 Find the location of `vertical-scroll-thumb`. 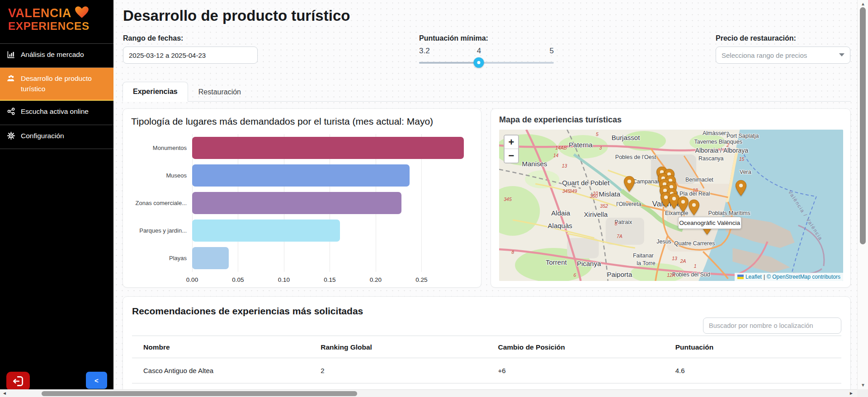

vertical-scroll-thumb is located at coordinates (863, 126).